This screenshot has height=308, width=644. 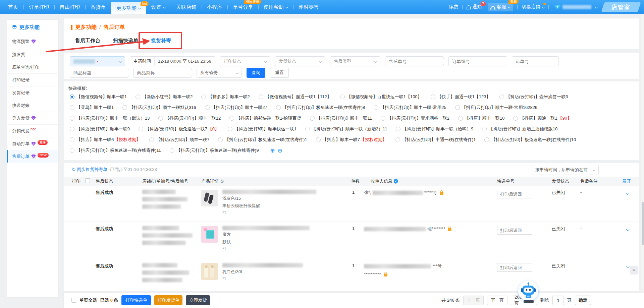 I want to click on province-select: 所有省份, so click(x=219, y=73).